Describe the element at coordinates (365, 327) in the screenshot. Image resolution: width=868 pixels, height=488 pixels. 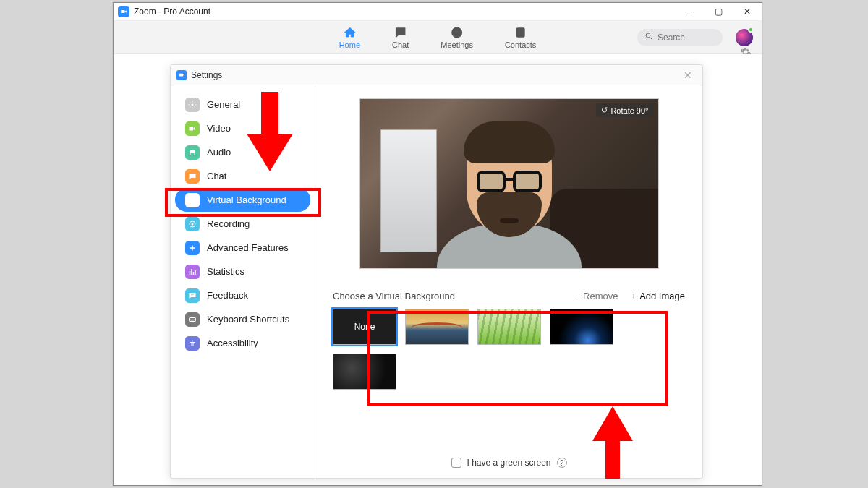
I see `bg-thumb-none: None` at that location.